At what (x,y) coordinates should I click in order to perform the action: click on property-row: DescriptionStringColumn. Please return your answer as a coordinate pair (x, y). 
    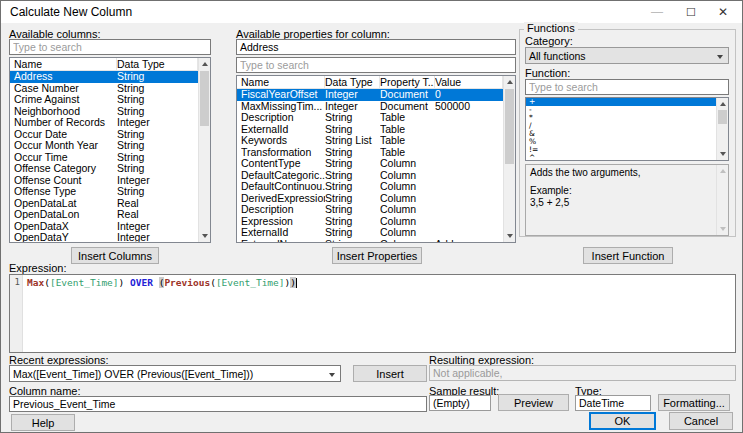
    Looking at the image, I should click on (370, 210).